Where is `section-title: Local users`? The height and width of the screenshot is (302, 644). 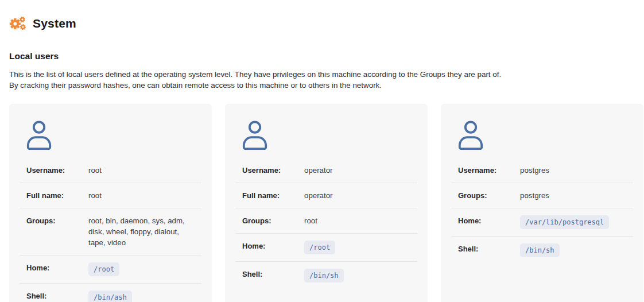
section-title: Local users is located at coordinates (327, 56).